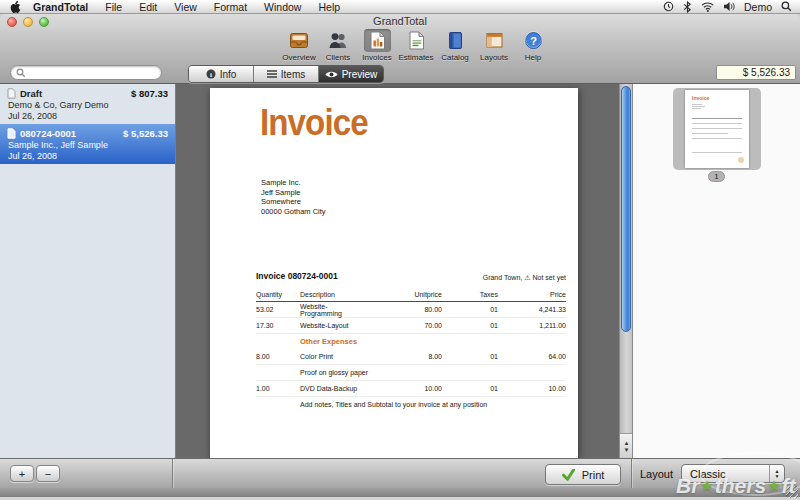  I want to click on tab-items: Items, so click(286, 74).